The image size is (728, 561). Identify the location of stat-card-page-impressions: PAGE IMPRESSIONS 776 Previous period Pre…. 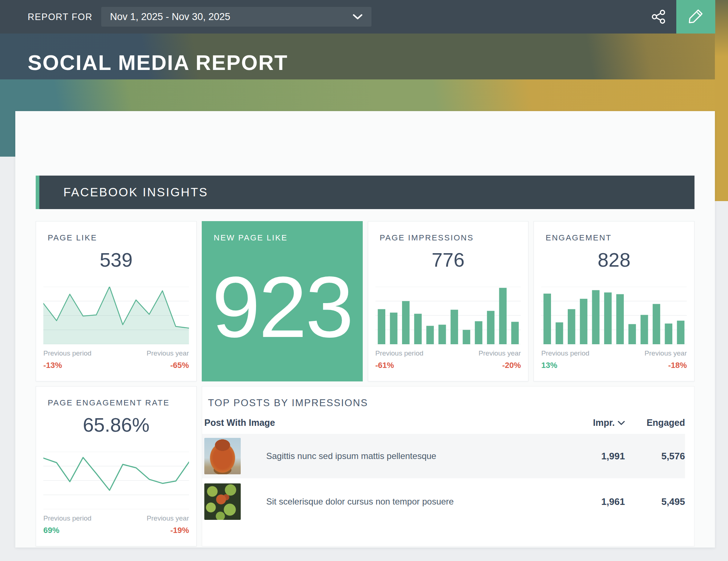
(448, 301).